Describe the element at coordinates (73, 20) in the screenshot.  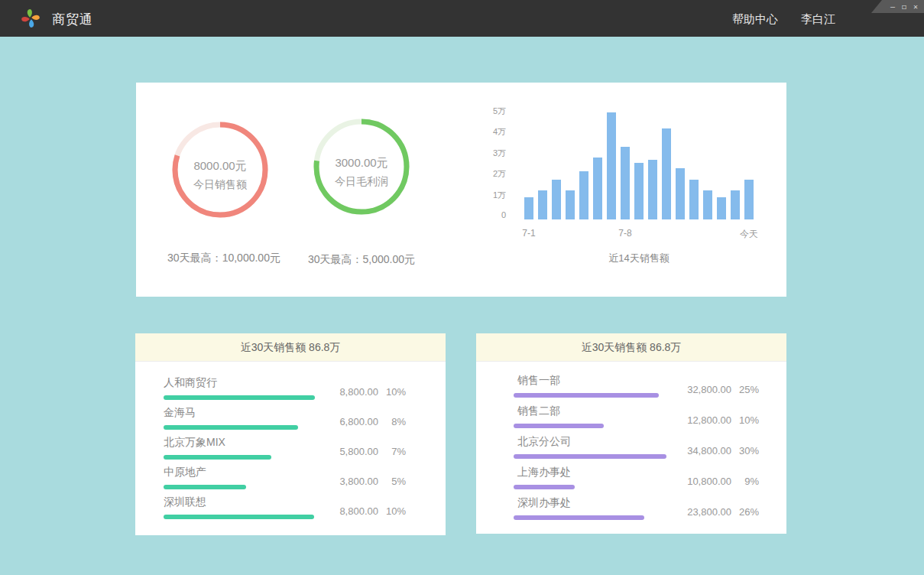
I see `app-title: 商贸通` at that location.